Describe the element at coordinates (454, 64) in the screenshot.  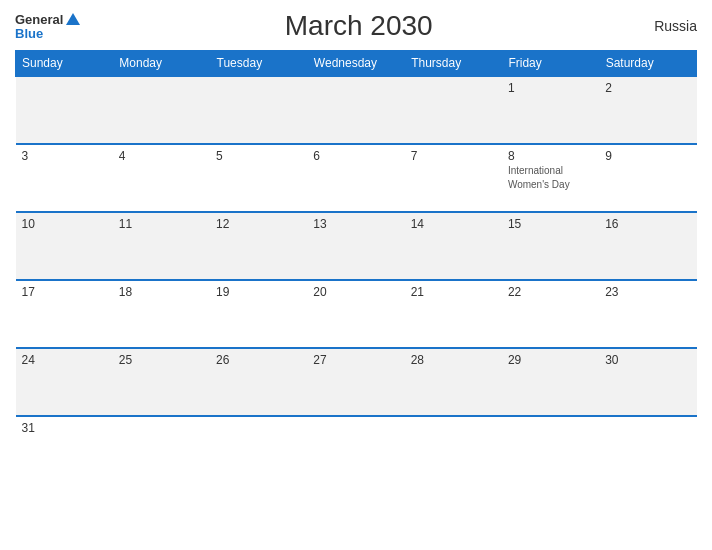
I see `weekday-header-thursday: Thursday` at that location.